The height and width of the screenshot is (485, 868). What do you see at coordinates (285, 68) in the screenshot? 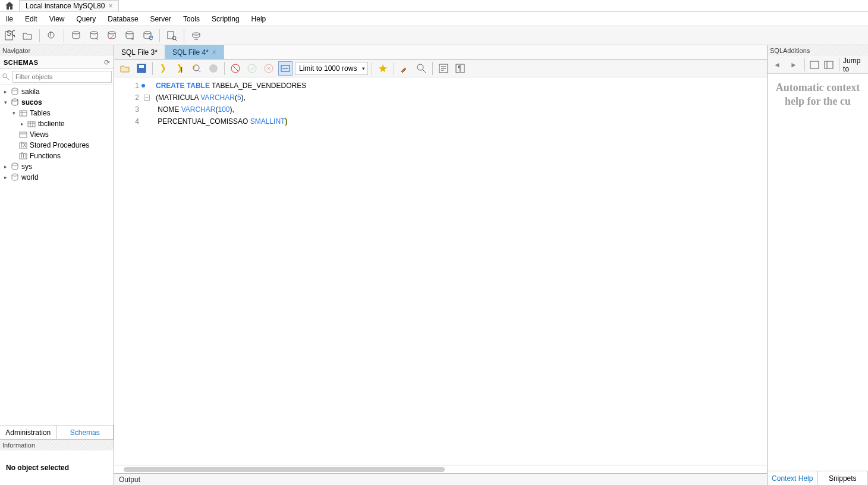
I see `autocommit-icon` at bounding box center [285, 68].